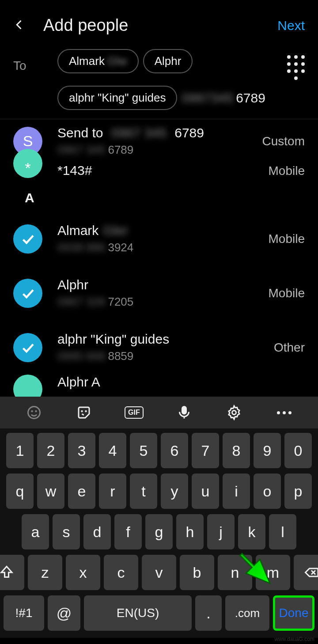 This screenshot has height=644, width=318. What do you see at coordinates (236, 451) in the screenshot?
I see `key-8: 8` at bounding box center [236, 451].